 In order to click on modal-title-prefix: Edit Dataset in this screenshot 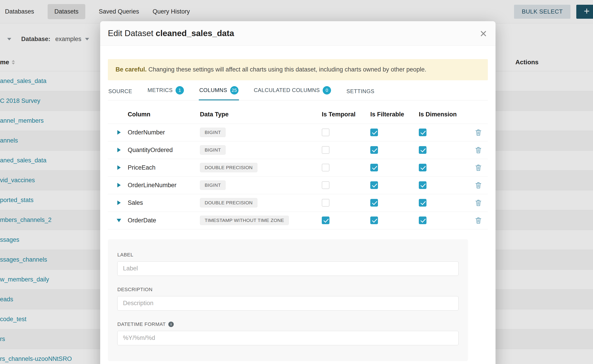, I will do `click(131, 33)`.